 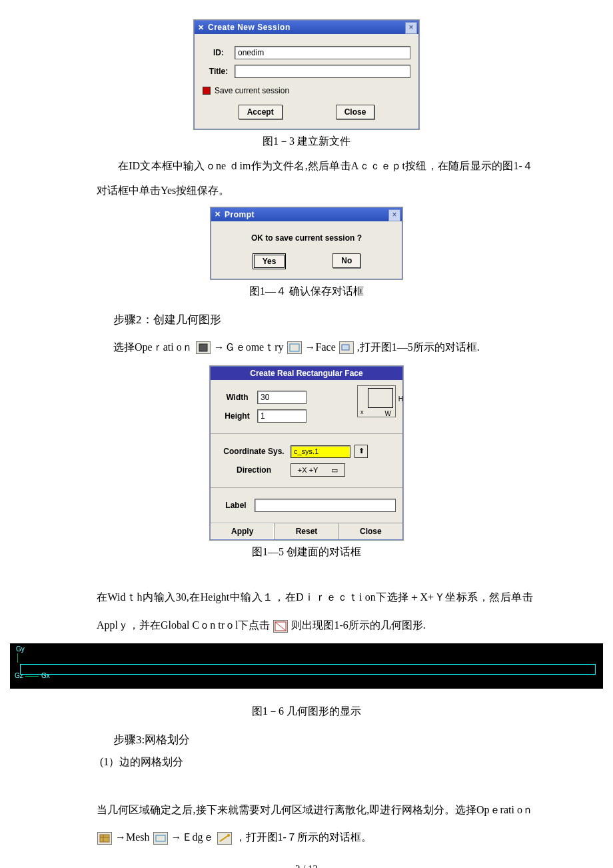 What do you see at coordinates (362, 412) in the screenshot?
I see `x-label: x` at bounding box center [362, 412].